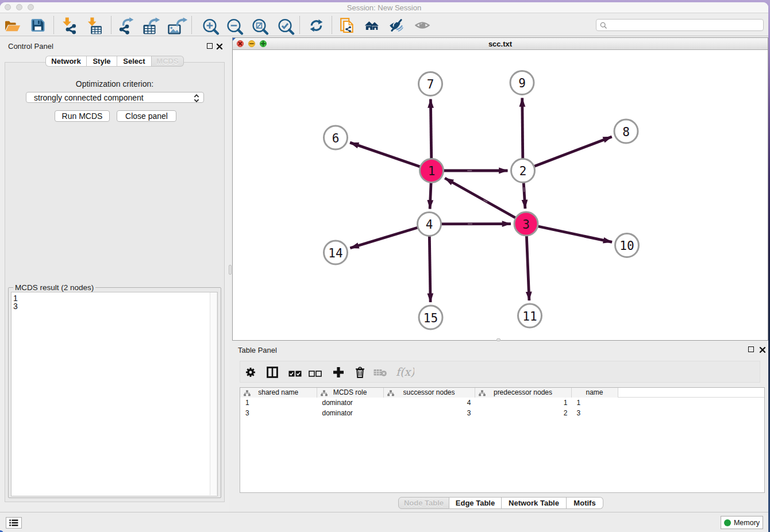 The image size is (770, 532). Describe the element at coordinates (523, 392) in the screenshot. I see `column-label: predecessor nodes` at that location.